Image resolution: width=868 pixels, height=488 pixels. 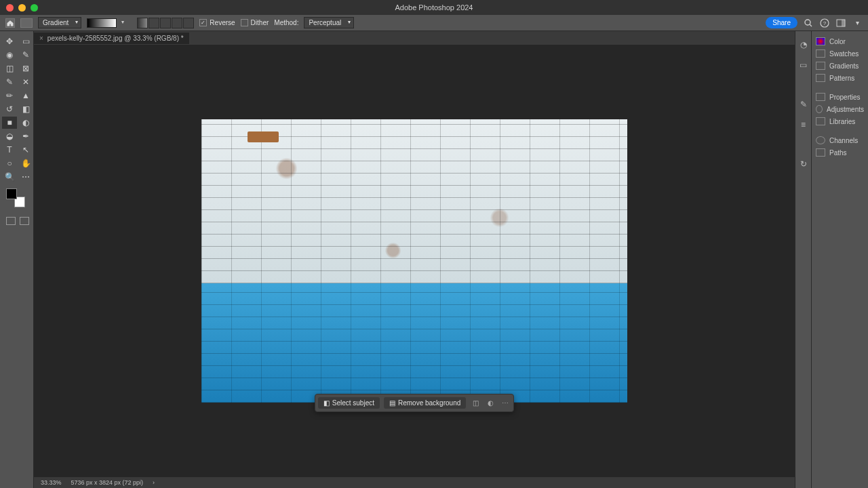 What do you see at coordinates (217, 23) in the screenshot?
I see `reverse-checkbox: ✓Reverse` at bounding box center [217, 23].